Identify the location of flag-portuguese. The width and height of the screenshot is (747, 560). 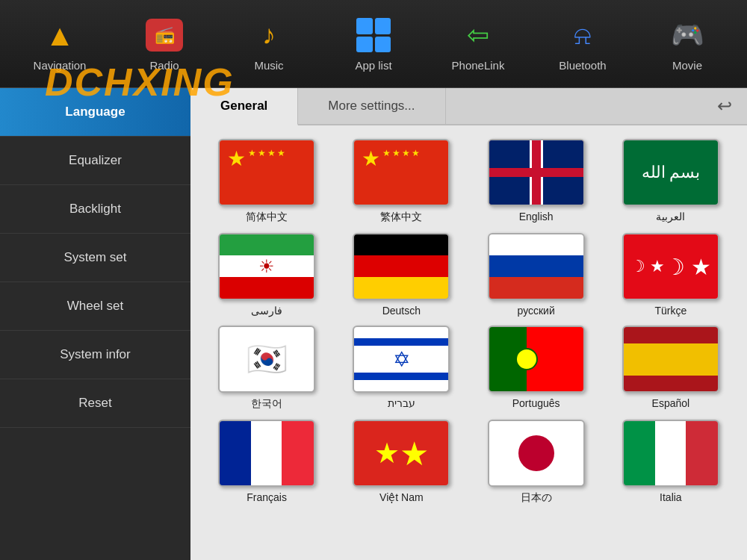
(536, 359).